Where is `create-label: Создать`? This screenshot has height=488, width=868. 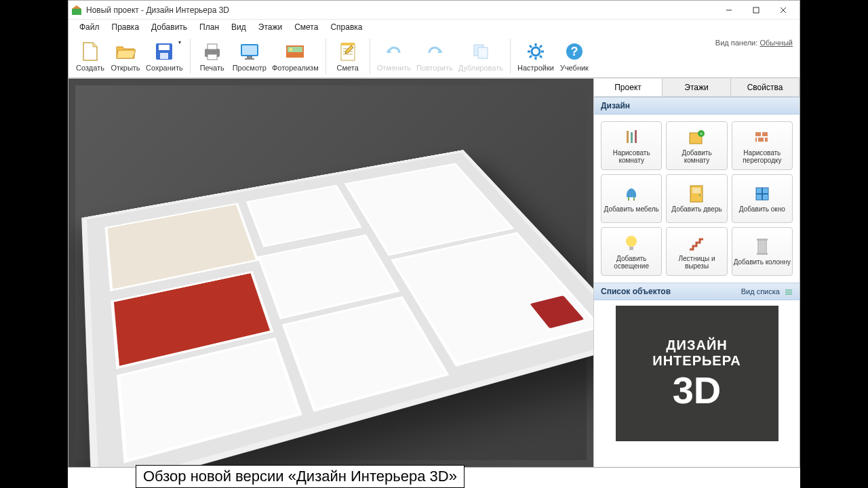
create-label: Создать is located at coordinates (90, 68).